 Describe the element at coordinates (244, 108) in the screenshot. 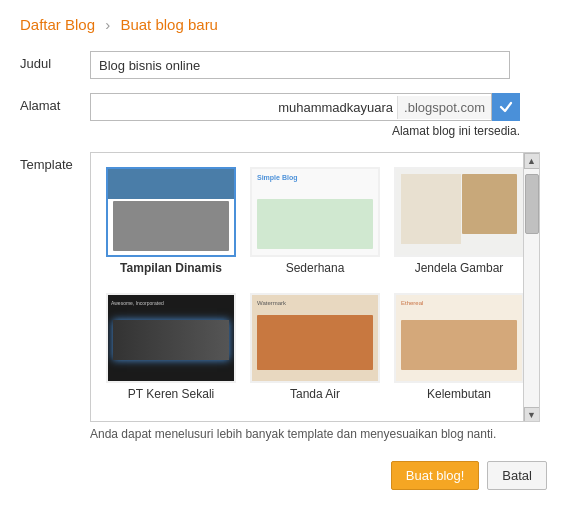

I see `address-value: muhammadkayuara` at that location.